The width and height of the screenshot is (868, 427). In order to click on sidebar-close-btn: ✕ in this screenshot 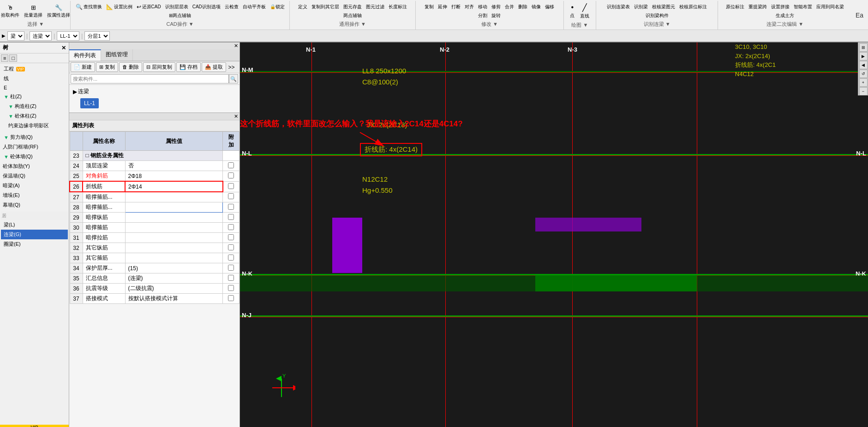, I will do `click(64, 48)`.